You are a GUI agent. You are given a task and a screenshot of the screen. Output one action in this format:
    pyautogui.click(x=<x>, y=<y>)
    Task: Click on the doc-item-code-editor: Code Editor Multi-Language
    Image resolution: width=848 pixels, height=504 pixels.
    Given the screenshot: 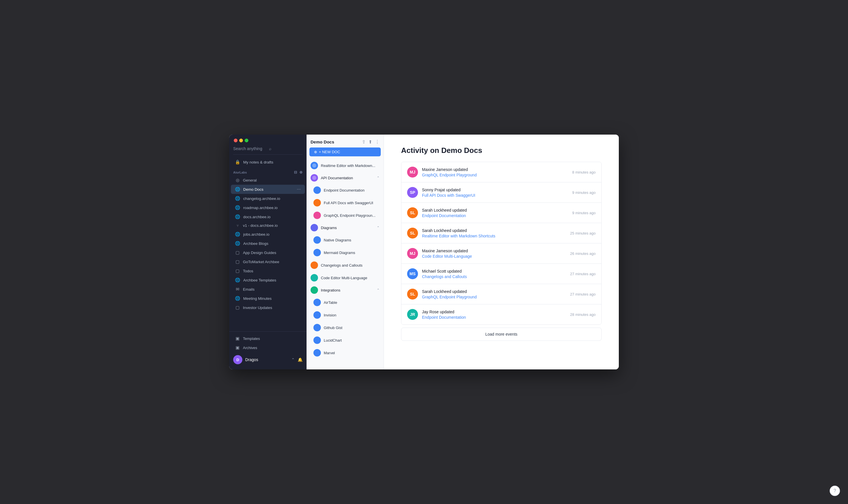 What is the action you would take?
    pyautogui.click(x=345, y=278)
    